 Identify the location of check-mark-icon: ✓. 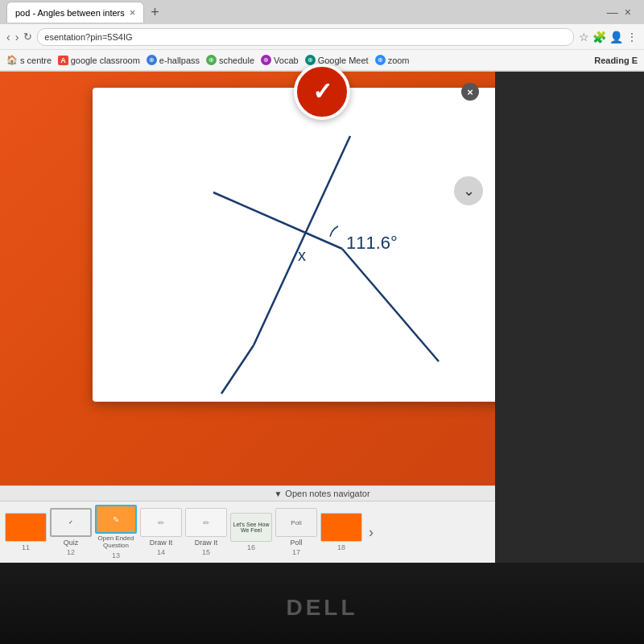
(322, 92).